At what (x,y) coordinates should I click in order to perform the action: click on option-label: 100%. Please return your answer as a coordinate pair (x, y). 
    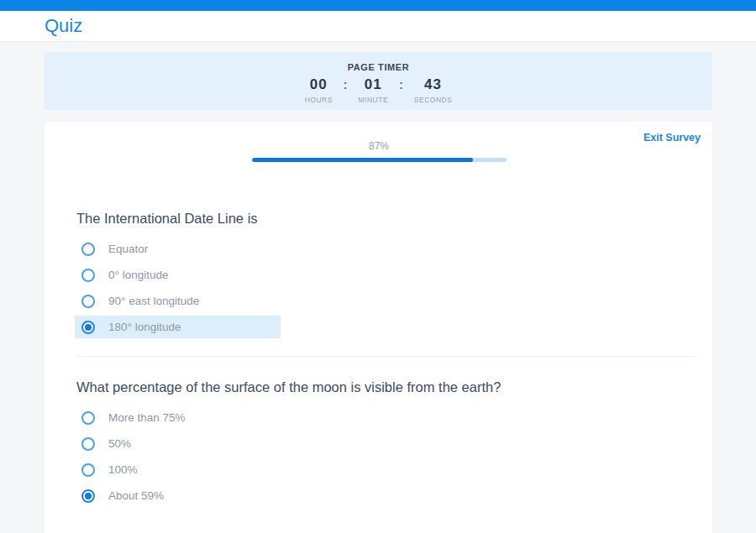
    Looking at the image, I should click on (123, 470).